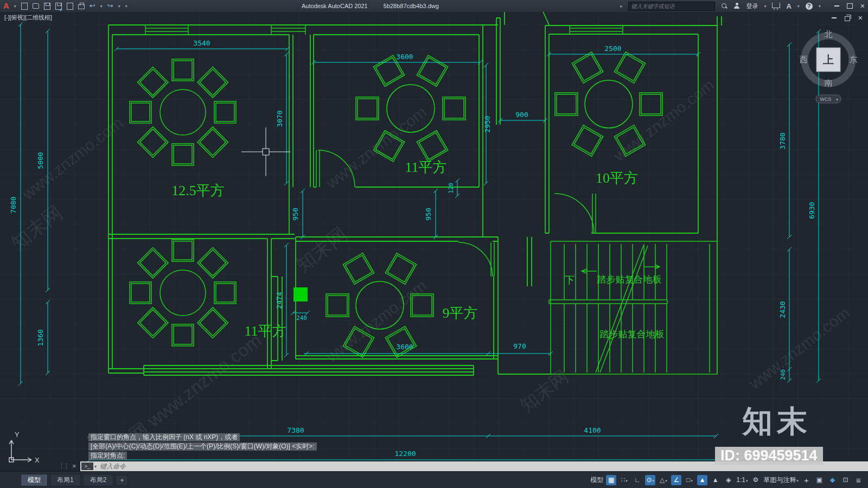 This screenshot has width=868, height=488. I want to click on open-file-icon, so click(36, 6).